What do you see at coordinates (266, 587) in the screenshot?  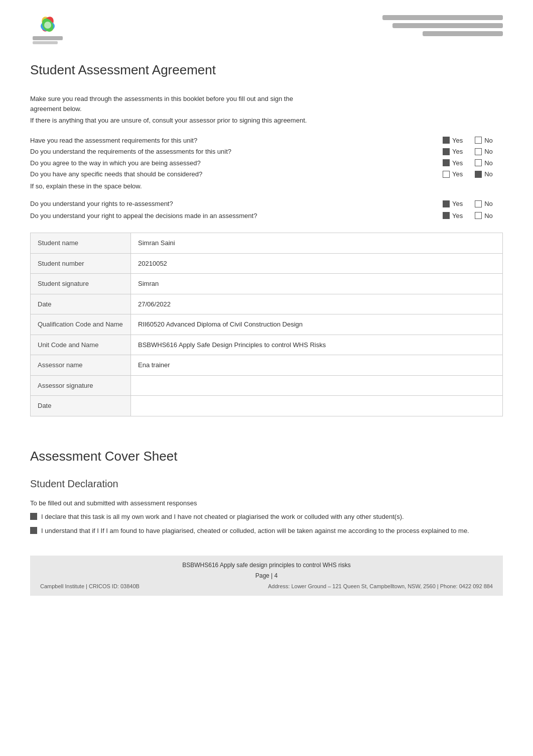 I see `footer-line3: Campbell Institute | CRICOS ID: 03840B A…` at bounding box center [266, 587].